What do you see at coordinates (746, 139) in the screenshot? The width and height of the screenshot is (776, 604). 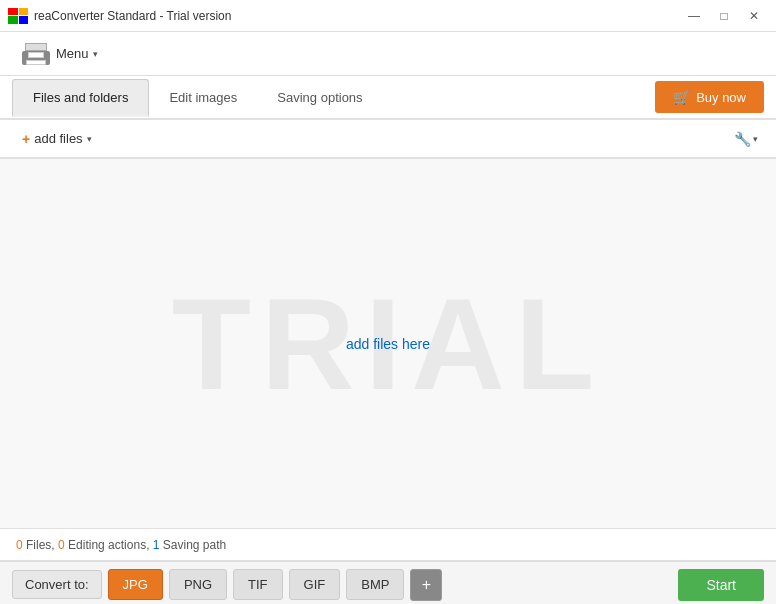 I see `toolbar-right: 🔧 ▾` at bounding box center [746, 139].